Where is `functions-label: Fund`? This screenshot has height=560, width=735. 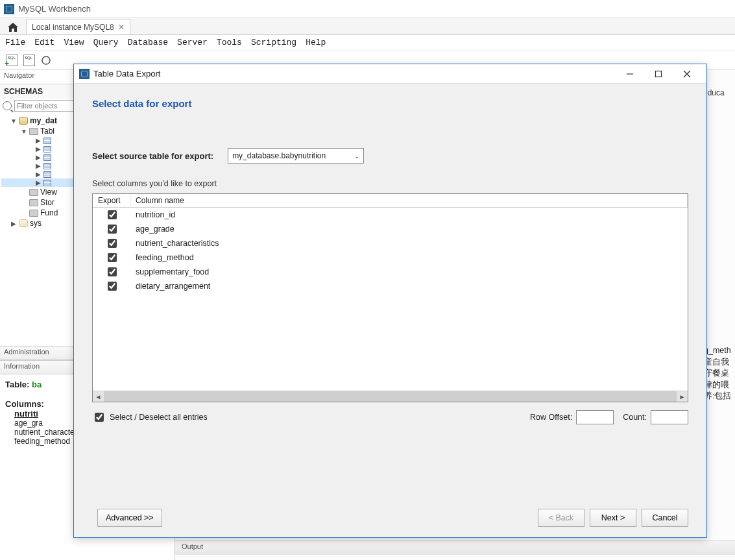
functions-label: Fund is located at coordinates (49, 213).